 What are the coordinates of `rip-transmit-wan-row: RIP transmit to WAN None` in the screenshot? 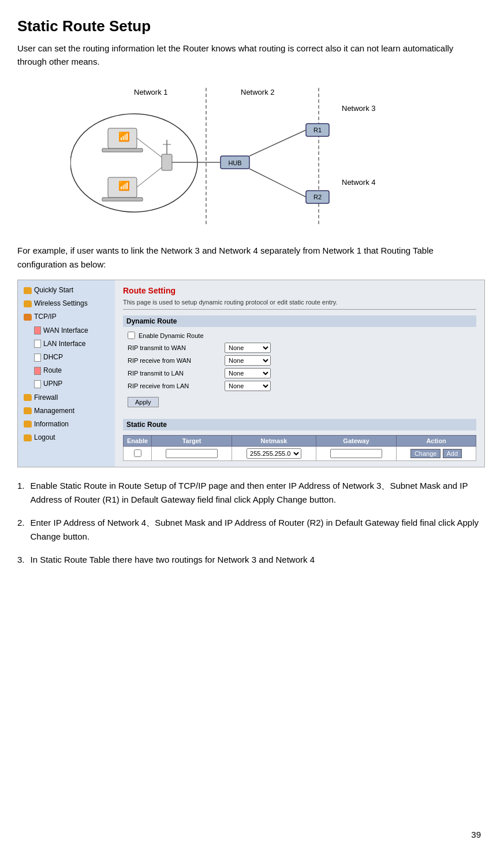 It's located at (300, 348).